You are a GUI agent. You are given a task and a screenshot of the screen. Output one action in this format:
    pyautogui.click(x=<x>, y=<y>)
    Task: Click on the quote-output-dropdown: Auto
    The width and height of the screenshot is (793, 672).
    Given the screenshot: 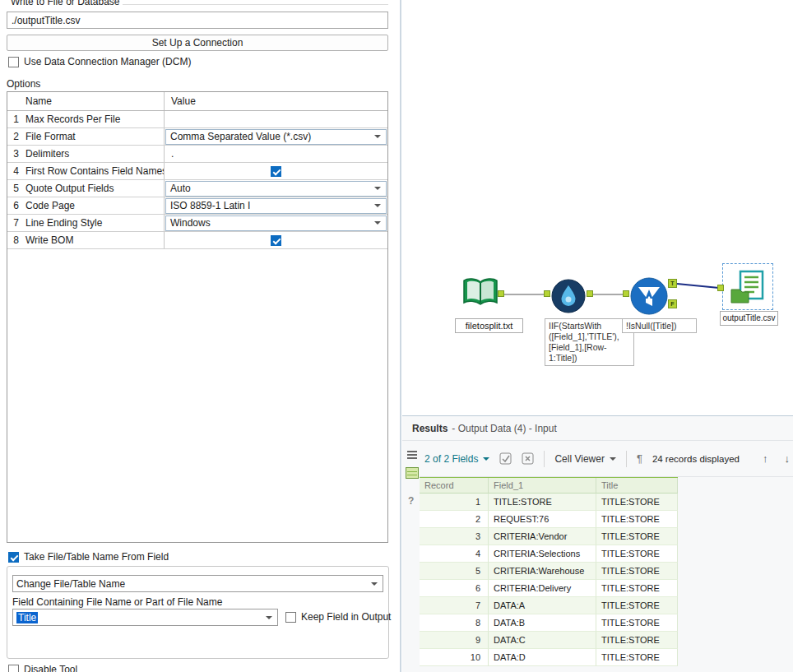 What is the action you would take?
    pyautogui.click(x=276, y=189)
    